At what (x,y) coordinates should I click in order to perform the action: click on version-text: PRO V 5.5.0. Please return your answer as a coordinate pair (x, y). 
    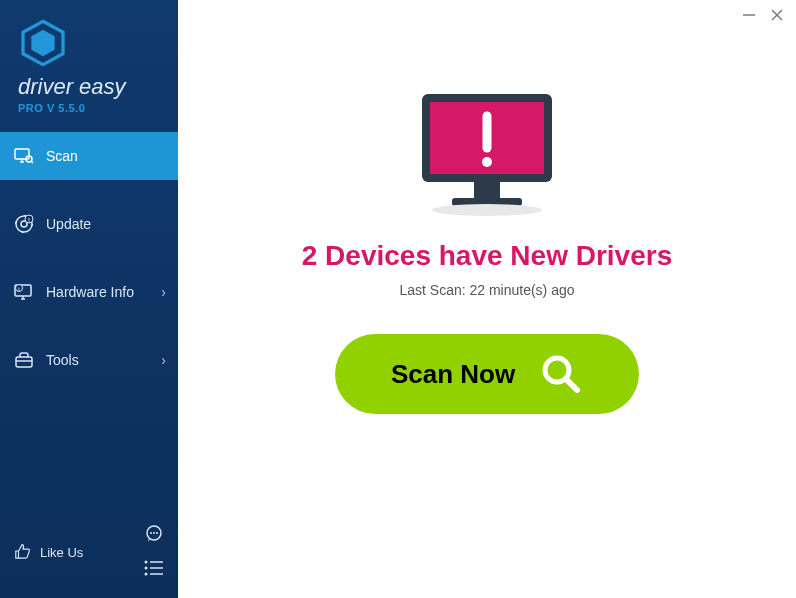
    Looking at the image, I should click on (93, 108).